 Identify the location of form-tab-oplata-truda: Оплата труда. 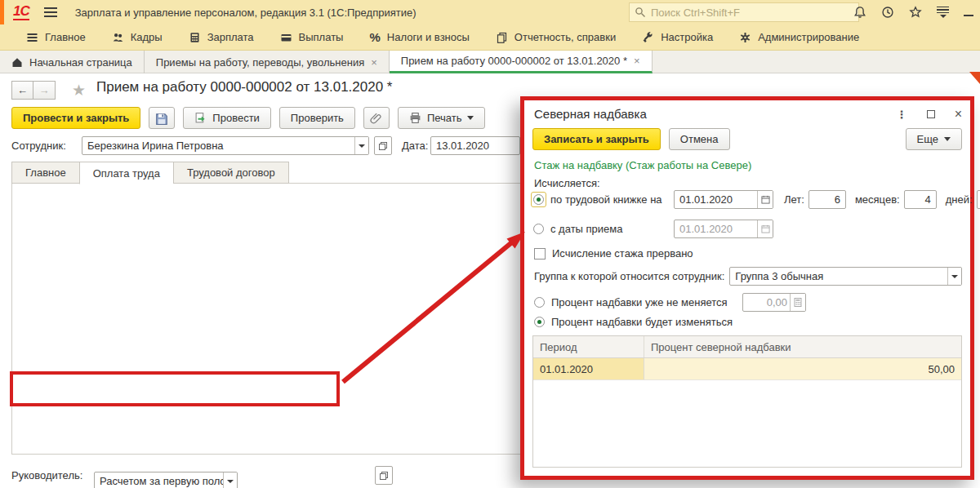
(126, 173).